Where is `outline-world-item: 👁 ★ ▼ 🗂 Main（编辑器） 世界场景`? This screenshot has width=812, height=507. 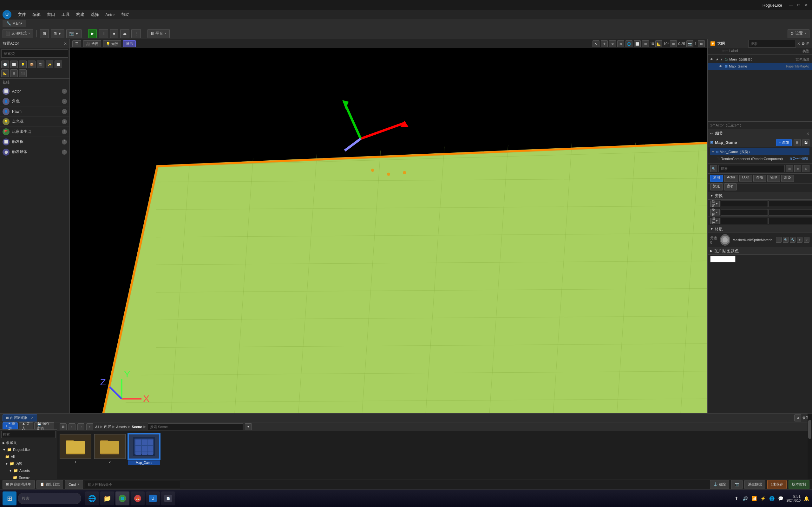 outline-world-item: 👁 ★ ▼ 🗂 Main（编辑器） 世界场景 is located at coordinates (760, 59).